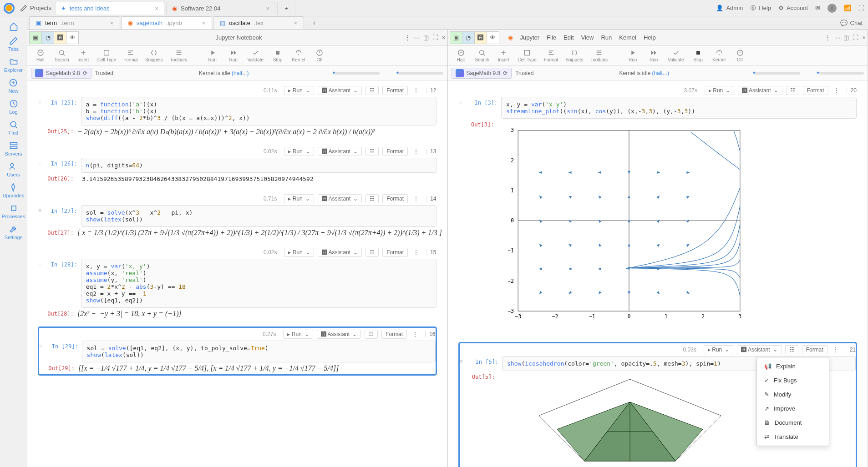 The width and height of the screenshot is (868, 467). What do you see at coordinates (481, 38) in the screenshot?
I see `mode-btn-3: 🅰` at bounding box center [481, 38].